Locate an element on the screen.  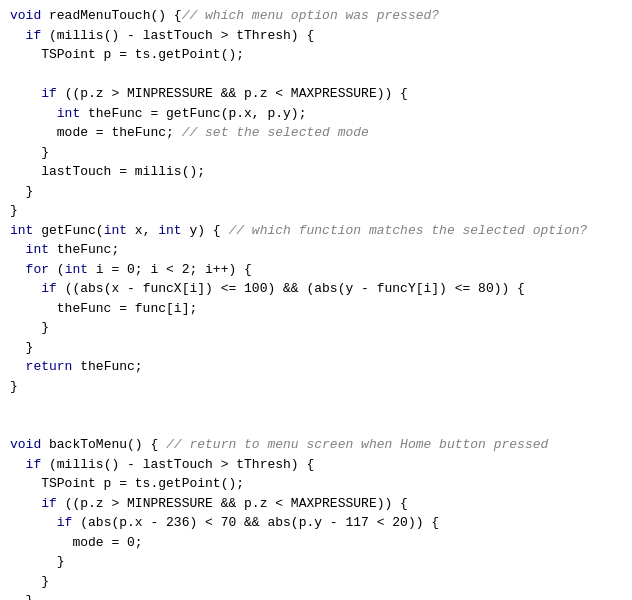
token-fn: mode = theFunc; is located at coordinates (96, 132).